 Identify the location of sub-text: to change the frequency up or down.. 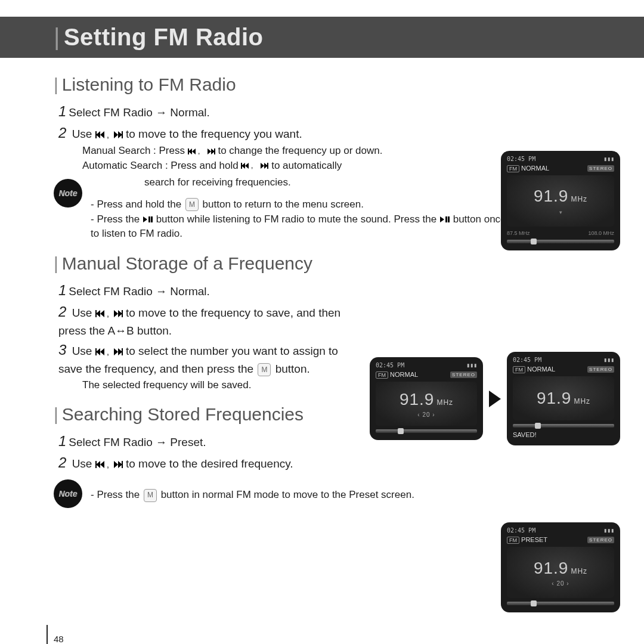
(300, 150).